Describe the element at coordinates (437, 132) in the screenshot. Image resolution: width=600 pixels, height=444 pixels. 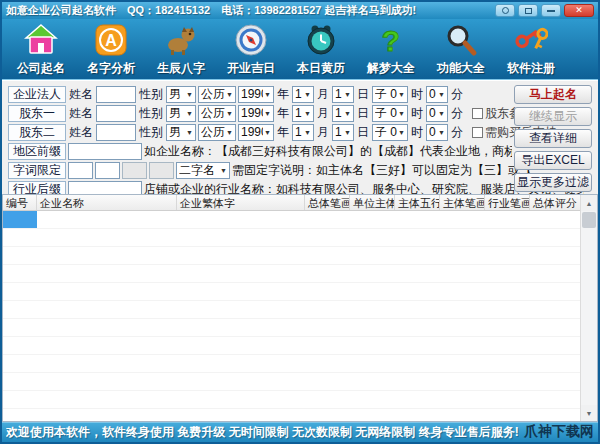
I see `shareholder-2-minute-select: 0▼` at that location.